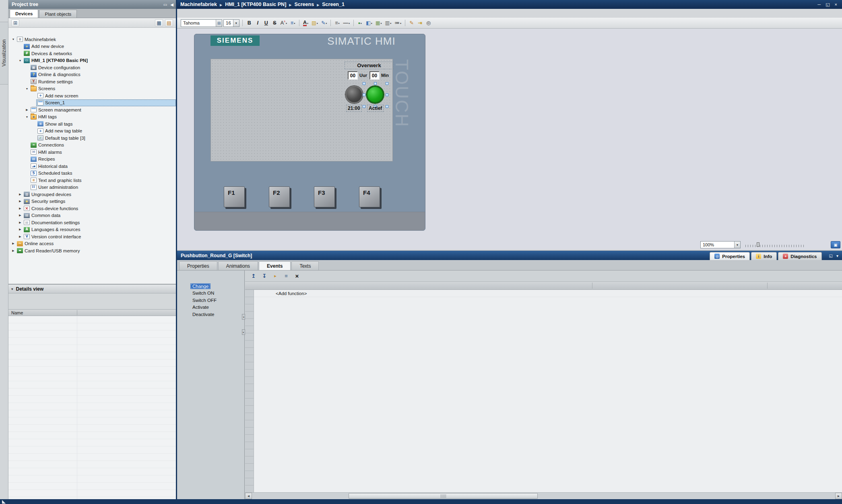  I want to click on tree-item: Device configuration, so click(92, 68).